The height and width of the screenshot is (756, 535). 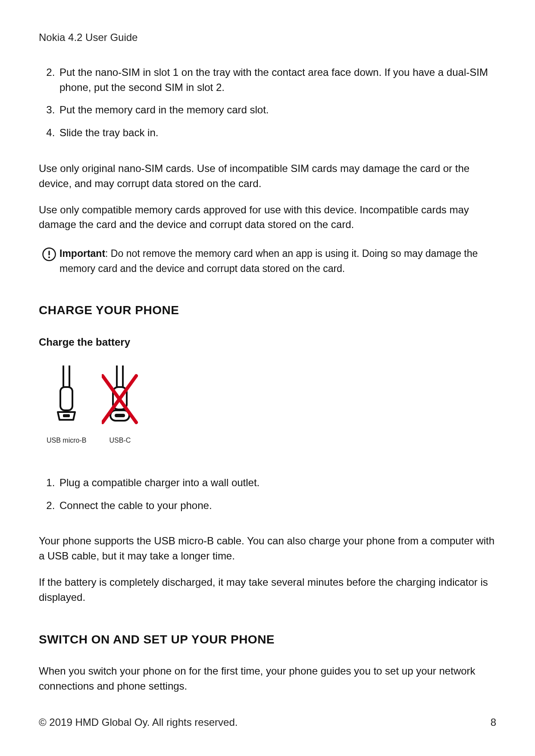 What do you see at coordinates (277, 110) in the screenshot?
I see `list-item: Put the memory card in the memory card s…` at bounding box center [277, 110].